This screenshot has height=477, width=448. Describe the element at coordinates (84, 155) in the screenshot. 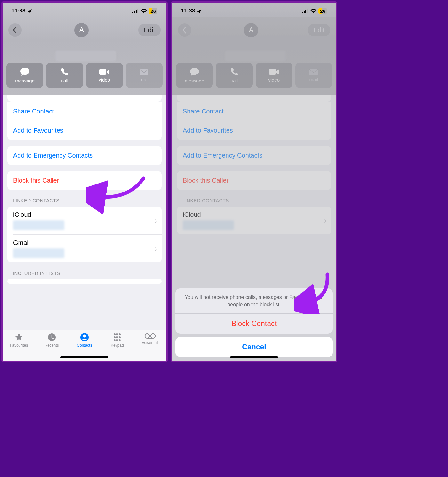

I see `add-emergency-row: Add to Emergency Contacts` at that location.